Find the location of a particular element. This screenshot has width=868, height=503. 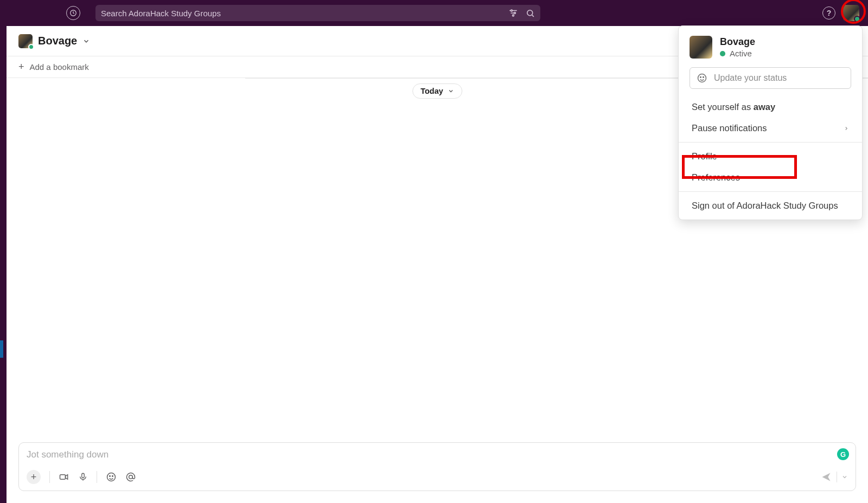

user-menu-header: Bovage Active is located at coordinates (770, 45).